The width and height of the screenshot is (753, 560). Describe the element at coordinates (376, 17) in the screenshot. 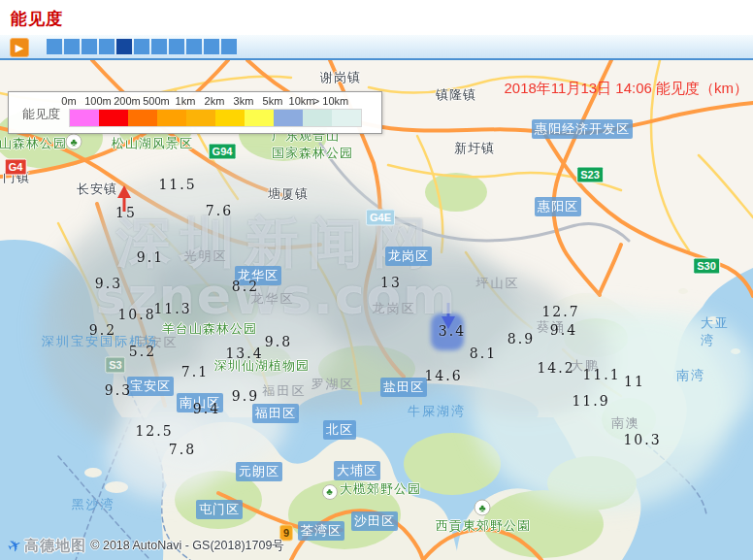

I see `title-bar: 能见度` at that location.